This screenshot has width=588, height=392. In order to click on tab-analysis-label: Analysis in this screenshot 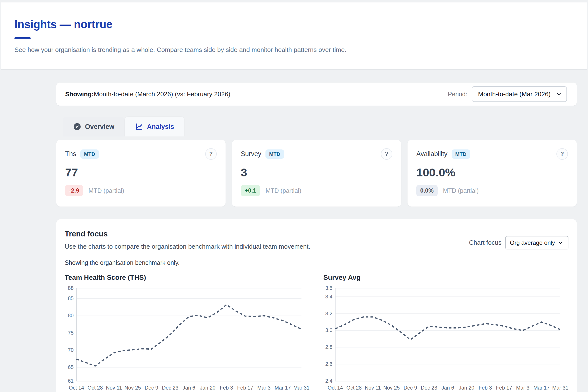, I will do `click(160, 127)`.